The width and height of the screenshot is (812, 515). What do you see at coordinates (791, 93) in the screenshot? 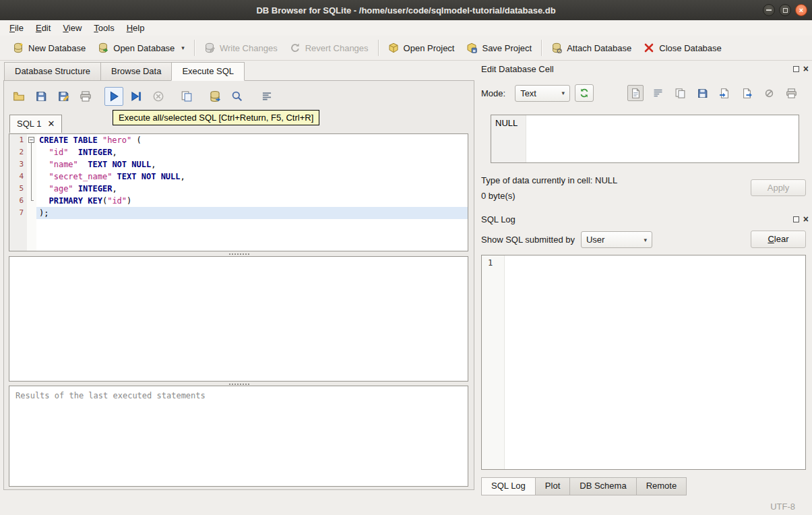
I see `print-cell-button` at bounding box center [791, 93].